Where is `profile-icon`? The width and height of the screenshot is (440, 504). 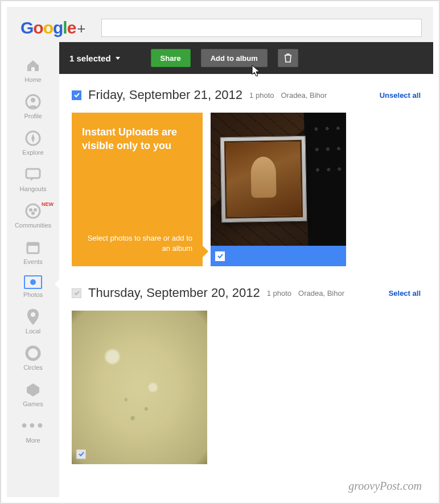 profile-icon is located at coordinates (33, 102).